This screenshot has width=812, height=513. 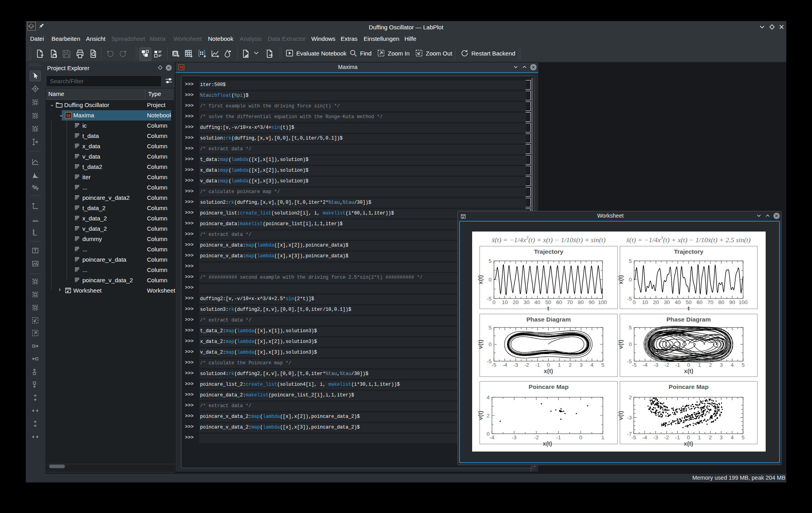 I want to click on svg-text:ẍ(t) = −1/4x3(t) + x(t) − 1/1: ẍ(t) = −1/4x3(t) + x(t) − 1/10ẋ(t) + 2…, so click(x=688, y=239).